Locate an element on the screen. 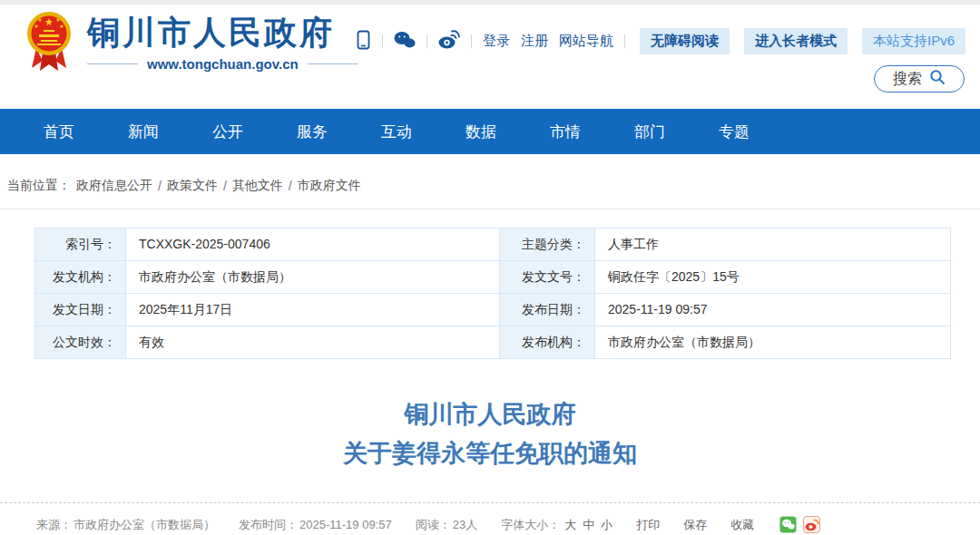  search-button: 搜索 is located at coordinates (919, 79).